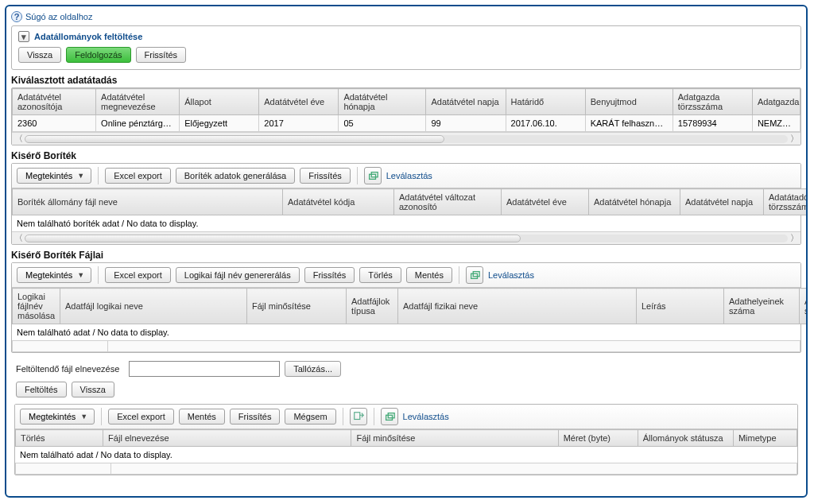  What do you see at coordinates (380, 275) in the screenshot?
I see `delete-button: Törlés` at bounding box center [380, 275].